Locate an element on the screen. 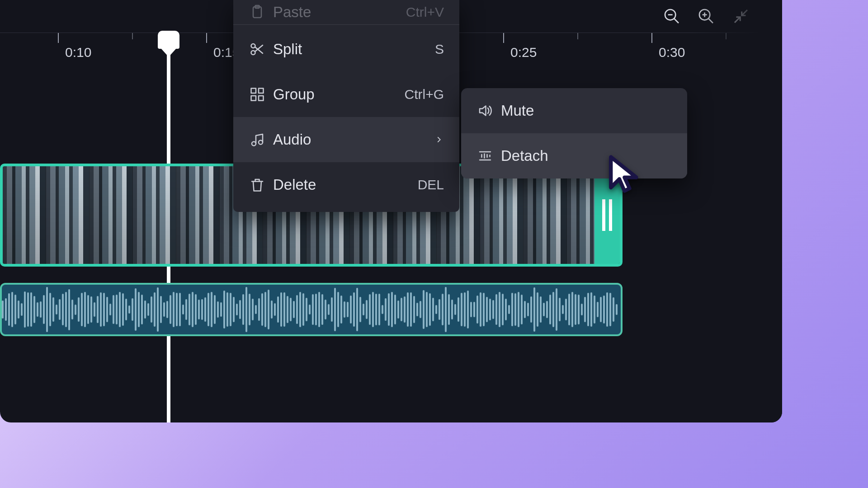  collapse-icon is located at coordinates (741, 16).